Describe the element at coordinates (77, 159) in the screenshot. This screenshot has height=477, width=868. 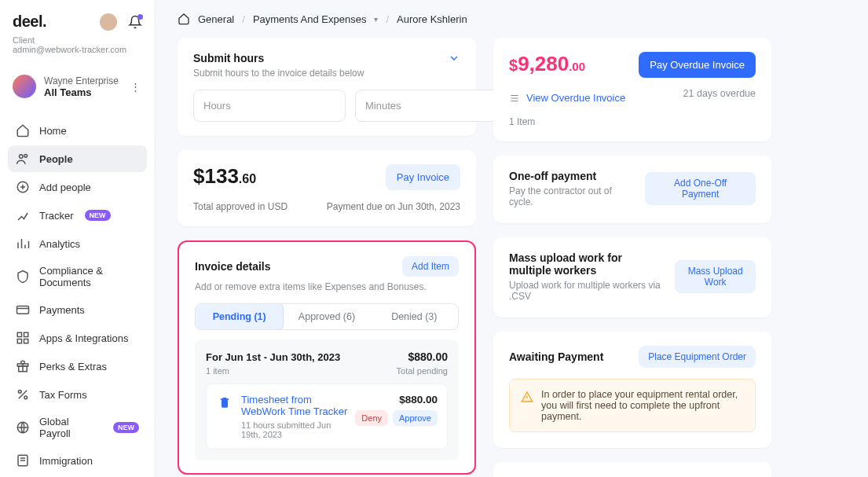
I see `nav-people: People` at that location.